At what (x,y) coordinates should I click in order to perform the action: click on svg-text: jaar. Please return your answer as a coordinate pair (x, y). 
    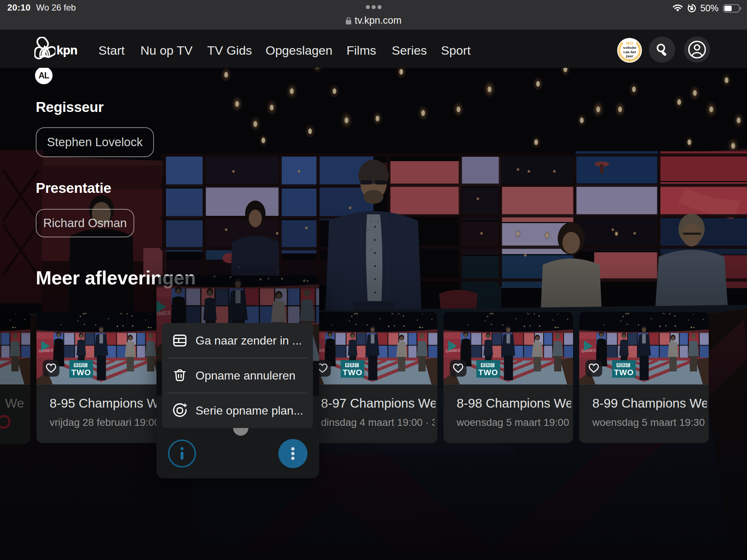
    Looking at the image, I should click on (630, 56).